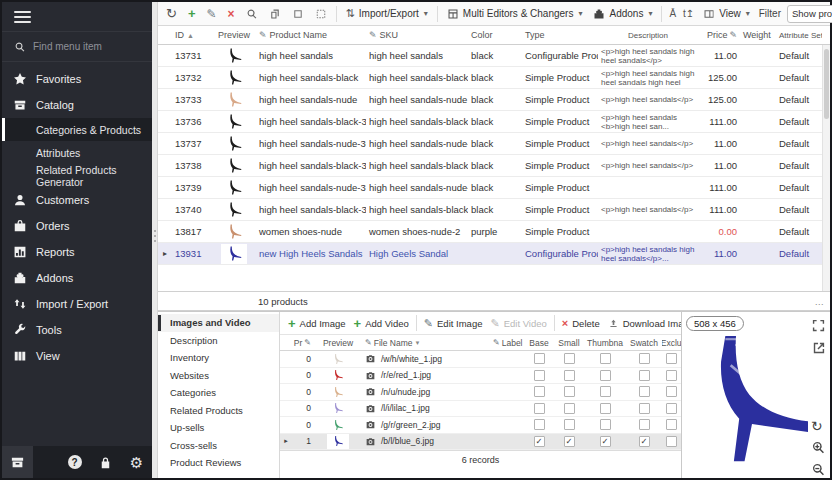 The height and width of the screenshot is (480, 832). I want to click on scrollbar-thumb, so click(826, 84).